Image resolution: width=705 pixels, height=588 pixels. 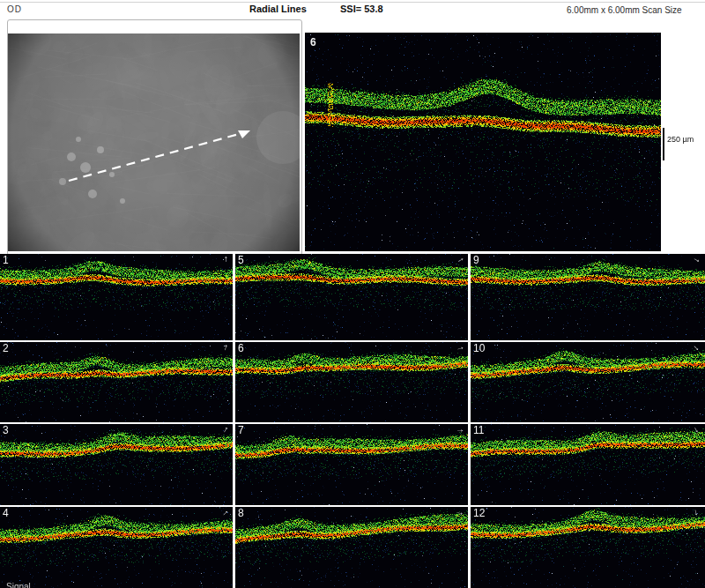 What do you see at coordinates (116, 383) in the screenshot?
I see `thumbnail-scan-2: 2→` at bounding box center [116, 383].